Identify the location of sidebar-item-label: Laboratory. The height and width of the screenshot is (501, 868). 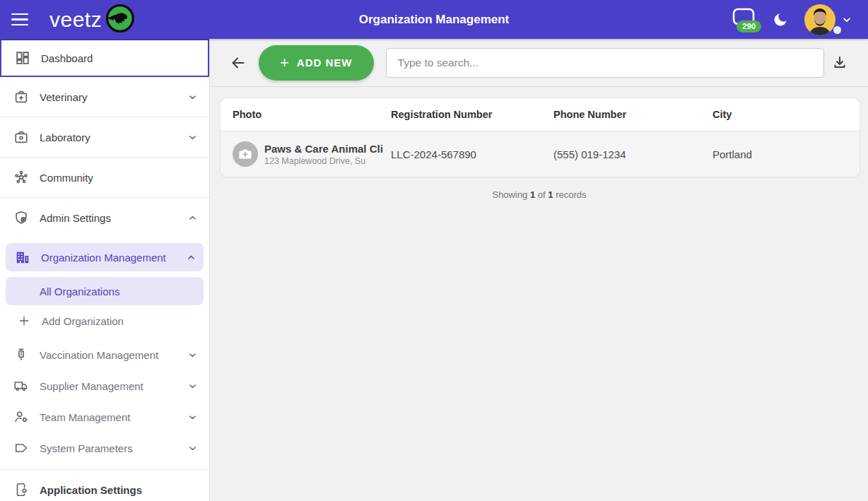
(111, 137).